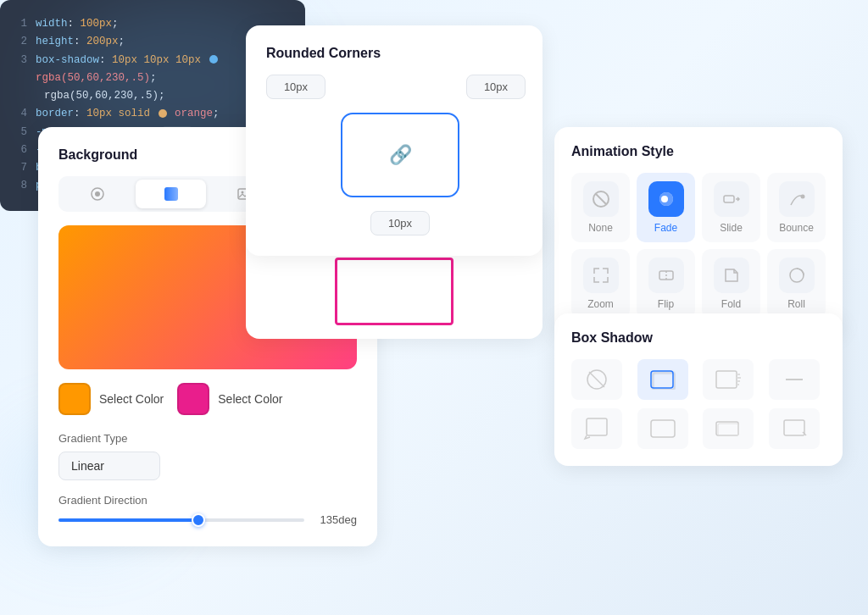 The image size is (868, 615). I want to click on direction-slider, so click(181, 520).